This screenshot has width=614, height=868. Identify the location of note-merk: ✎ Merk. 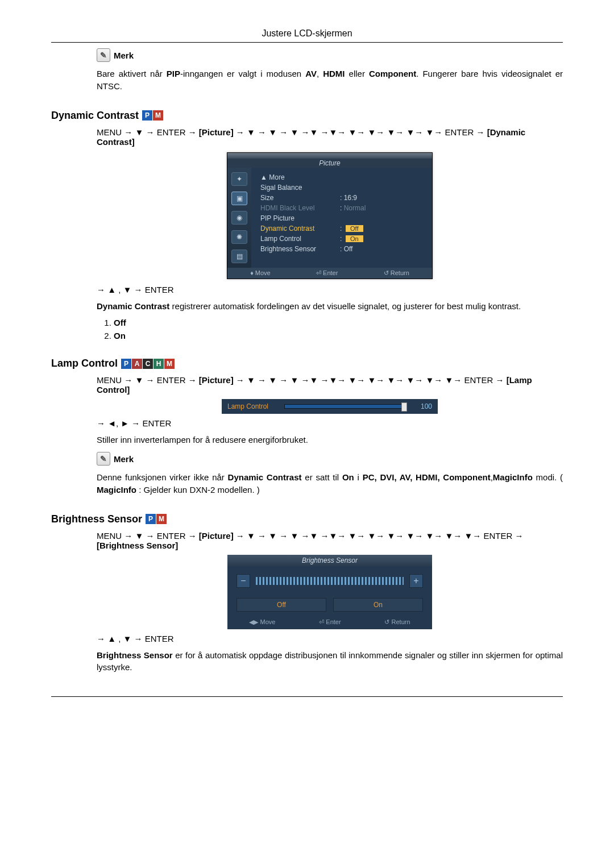
(330, 55).